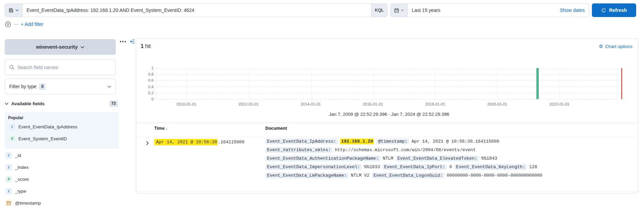 Image resolution: width=644 pixels, height=207 pixels. I want to click on time-column-header: Time↓, so click(161, 128).